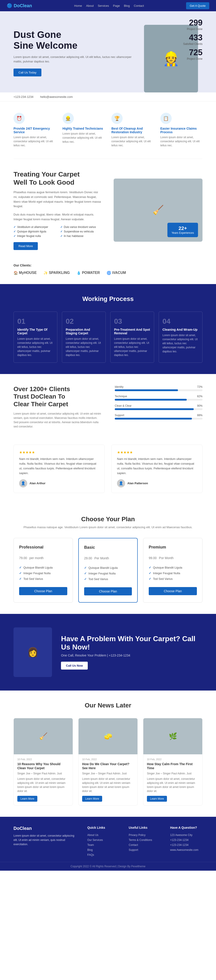 The image size is (216, 980). Describe the element at coordinates (108, 780) in the screenshot. I see `news-content-1: 10 Feb, 2022 How Do We Clean Your Carpet…` at that location.